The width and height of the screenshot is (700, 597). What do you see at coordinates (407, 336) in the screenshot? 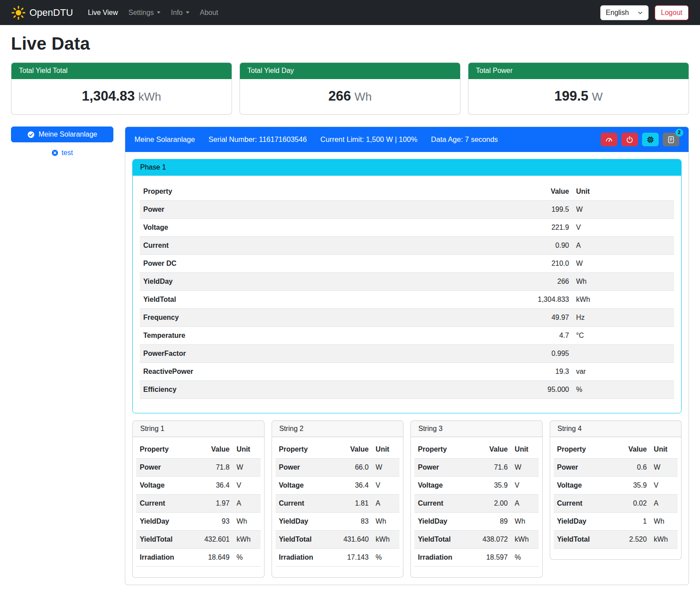
I see `phase-table-row: Temperature 4.7 °C` at bounding box center [407, 336].